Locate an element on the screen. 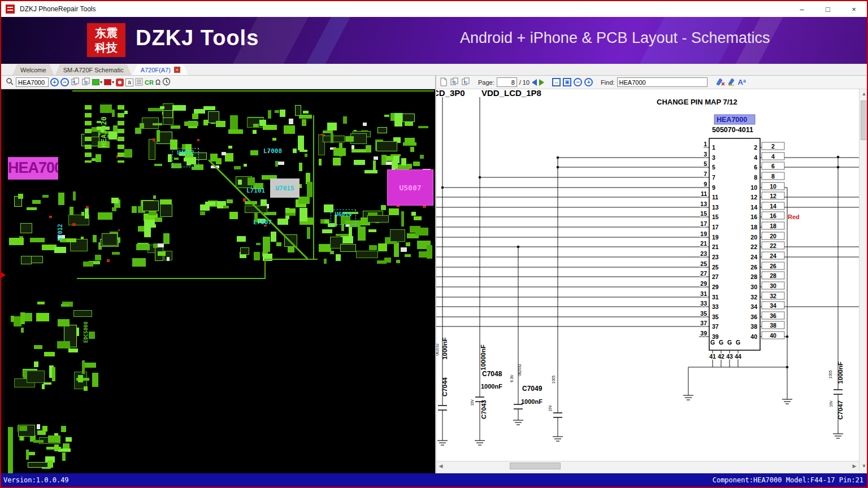 This screenshot has height=488, width=868. pcb-zoom-out-icon: − is located at coordinates (64, 82).